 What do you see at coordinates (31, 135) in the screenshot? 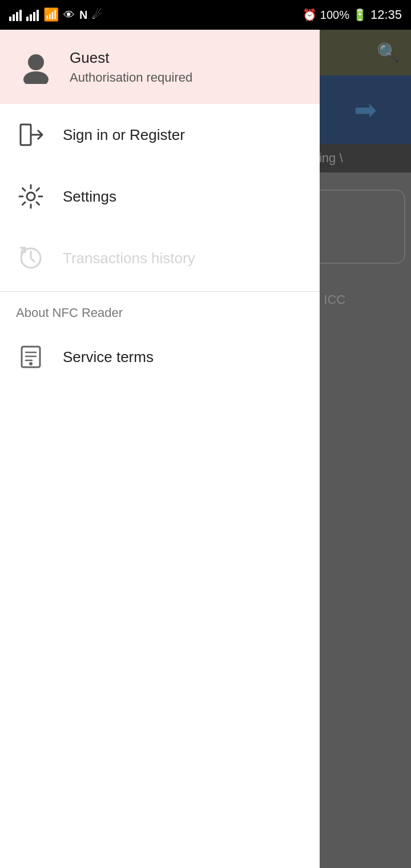
I see `signin-icon` at bounding box center [31, 135].